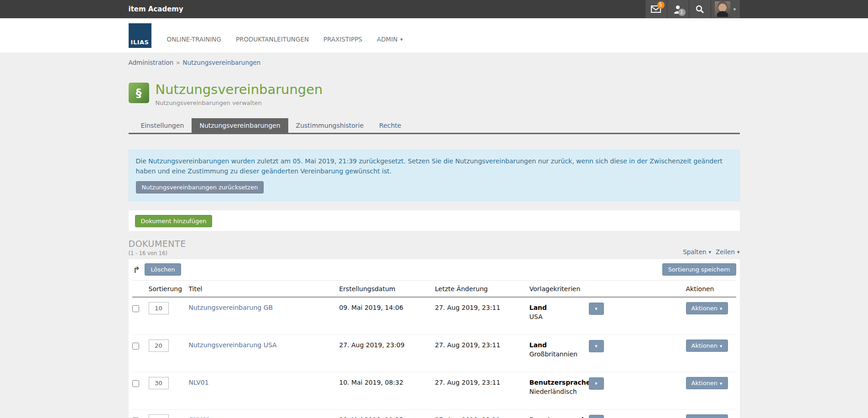 The height and width of the screenshot is (418, 868). I want to click on columns-menu: Spalten ▾, so click(697, 252).